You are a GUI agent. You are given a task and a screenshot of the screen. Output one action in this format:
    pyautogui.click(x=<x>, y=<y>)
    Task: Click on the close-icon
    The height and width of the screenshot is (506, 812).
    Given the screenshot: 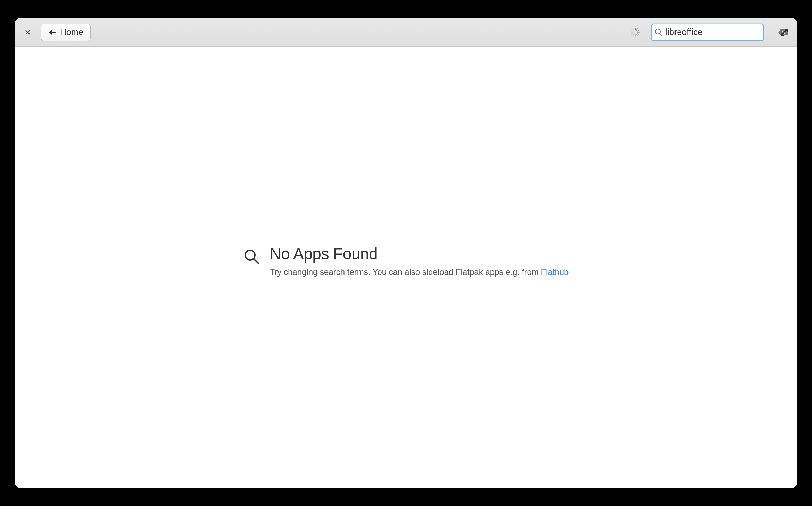 What is the action you would take?
    pyautogui.click(x=28, y=32)
    